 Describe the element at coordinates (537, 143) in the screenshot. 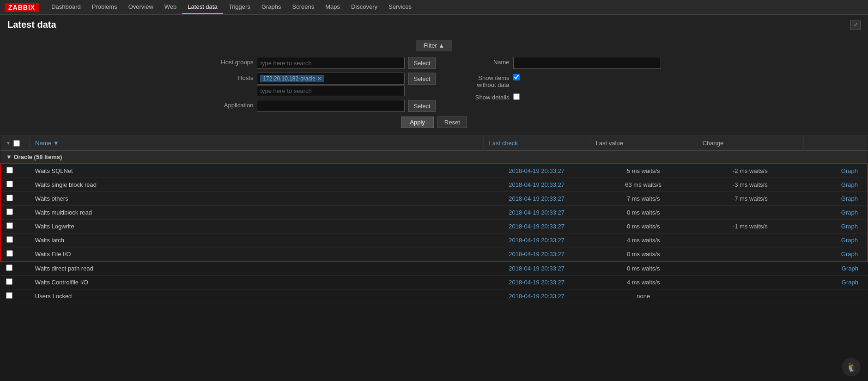

I see `th-lastcheck: Last check` at that location.